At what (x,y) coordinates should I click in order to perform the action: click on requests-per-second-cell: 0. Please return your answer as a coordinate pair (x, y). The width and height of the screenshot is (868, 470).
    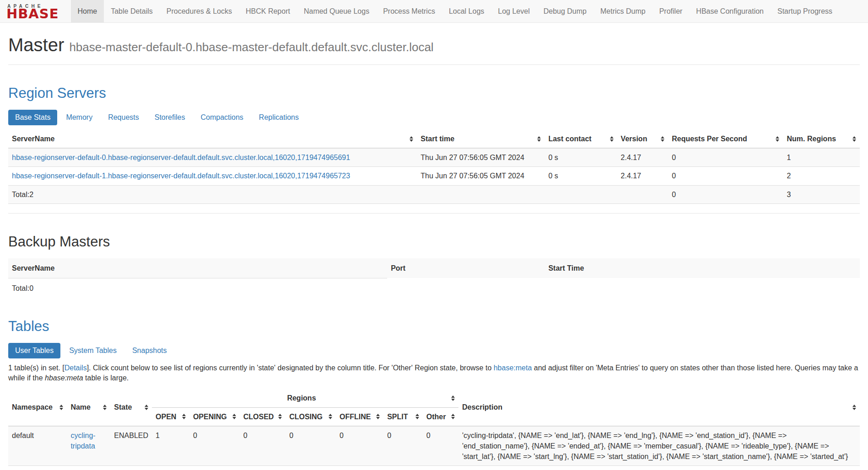
    Looking at the image, I should click on (726, 157).